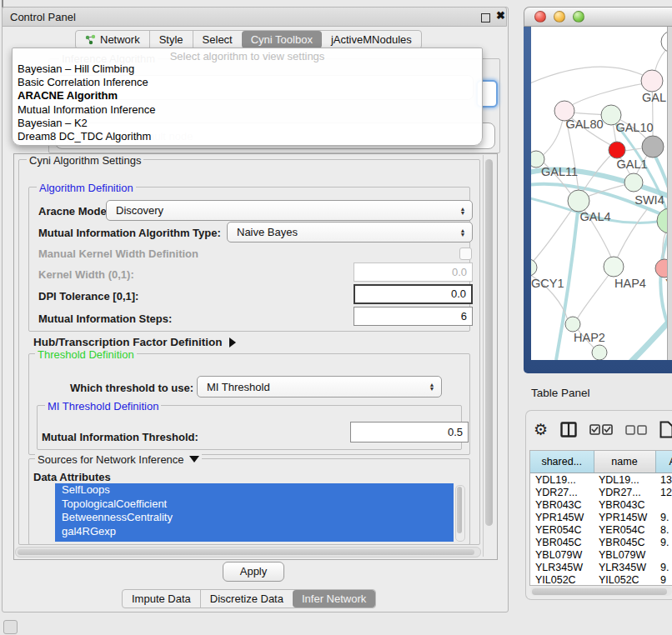 This screenshot has height=635, width=672. I want to click on table-cell: 12, so click(664, 492).